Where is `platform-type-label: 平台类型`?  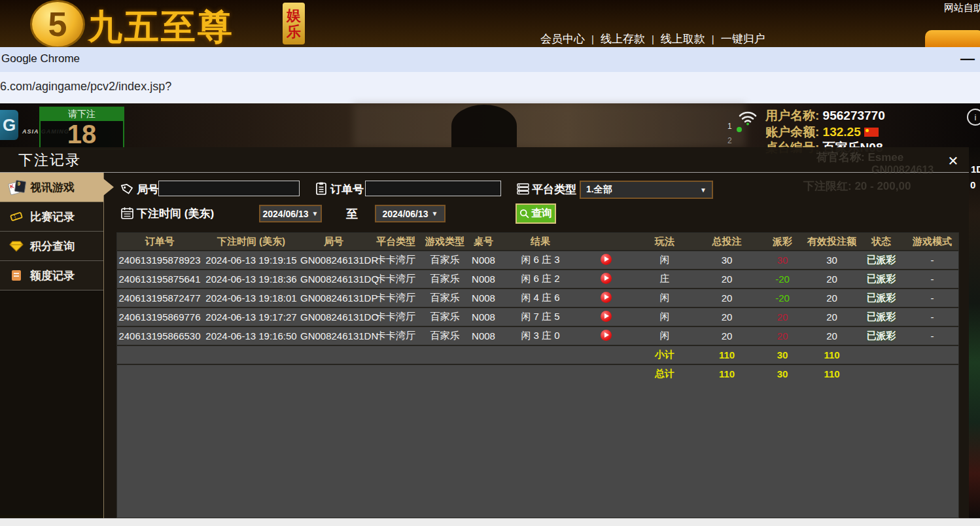
platform-type-label: 平台类型 is located at coordinates (554, 190).